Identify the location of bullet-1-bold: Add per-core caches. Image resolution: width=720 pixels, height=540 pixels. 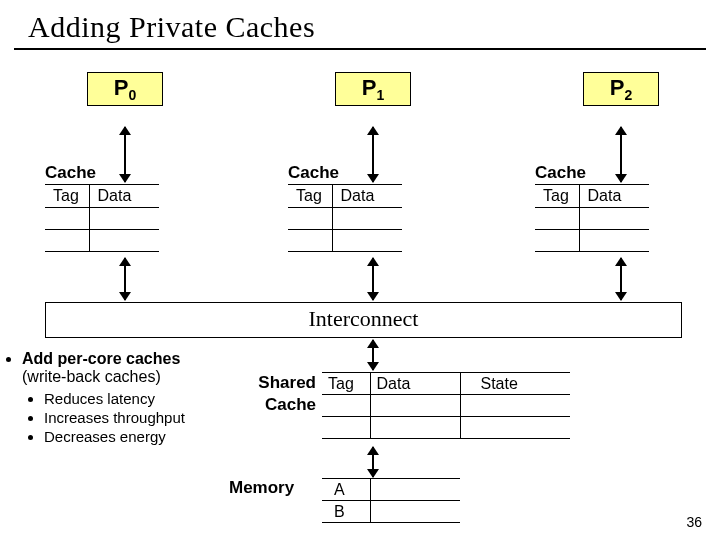
(101, 358).